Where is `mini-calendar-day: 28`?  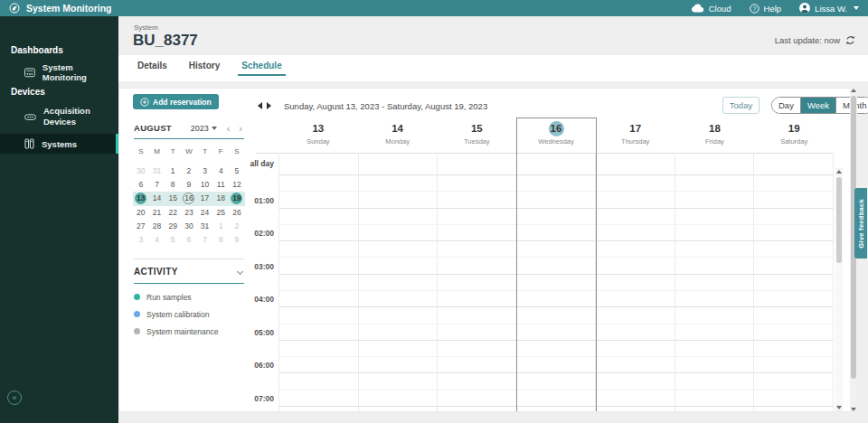 mini-calendar-day: 28 is located at coordinates (157, 226).